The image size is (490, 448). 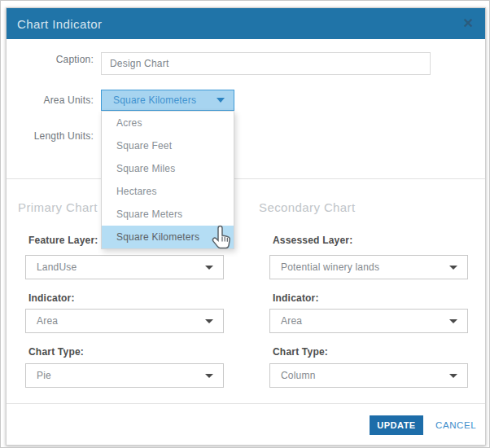 I want to click on dropdown-option: Square Meters, so click(x=168, y=214).